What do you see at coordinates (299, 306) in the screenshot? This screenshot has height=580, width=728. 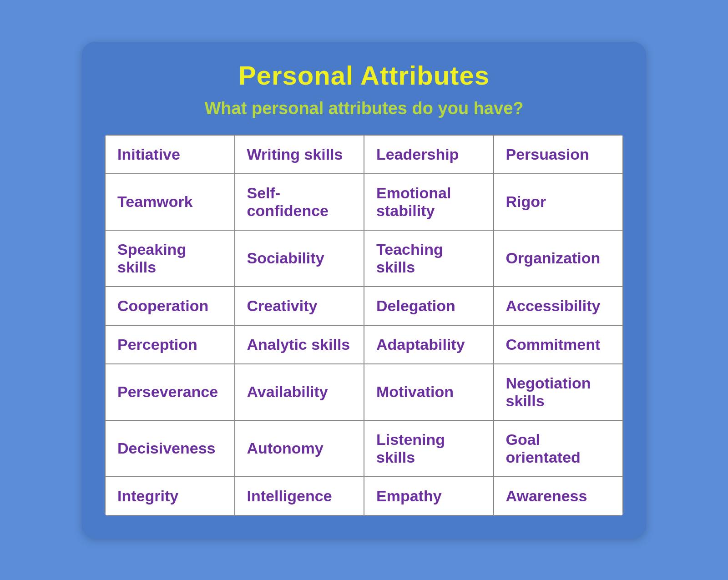 I see `cell-r3-c1: Creativity` at bounding box center [299, 306].